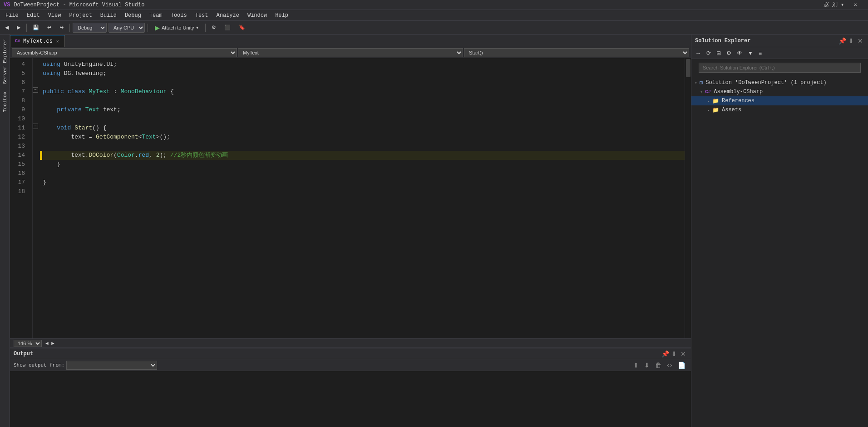  I want to click on se-collapse-btn: ⊟, so click(719, 53).